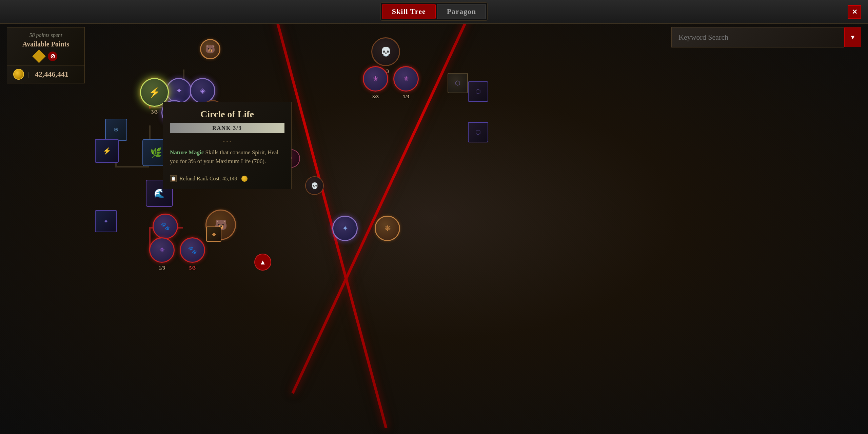 This screenshot has width=868, height=434. I want to click on node-square-far-right-2: ⬡, so click(478, 132).